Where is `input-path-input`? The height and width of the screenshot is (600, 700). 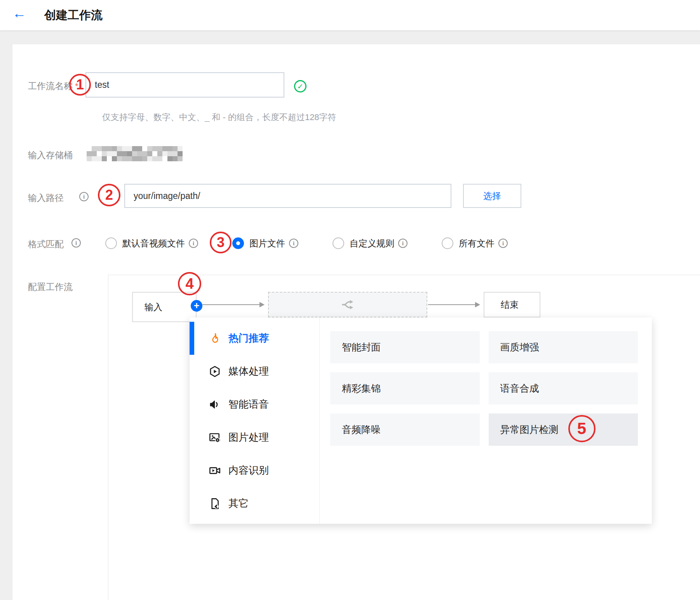
input-path-input is located at coordinates (288, 196).